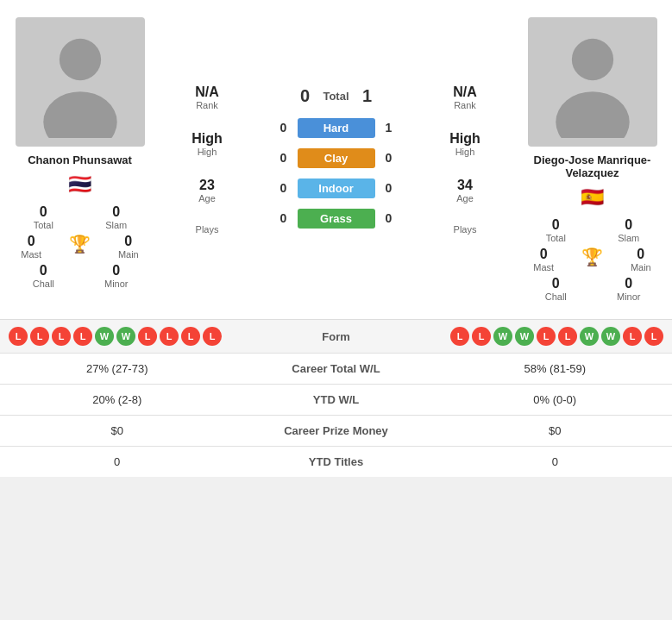 Image resolution: width=672 pixels, height=620 pixels. What do you see at coordinates (43, 276) in the screenshot?
I see `left-chall-stat: 0 Chall` at bounding box center [43, 276].